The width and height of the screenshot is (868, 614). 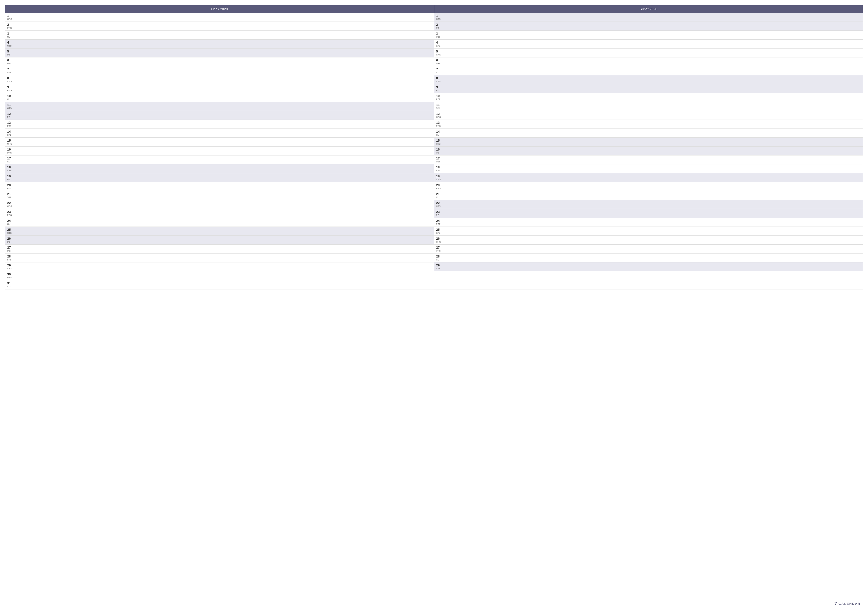 I want to click on day-info: 12CRS, so click(x=439, y=115).